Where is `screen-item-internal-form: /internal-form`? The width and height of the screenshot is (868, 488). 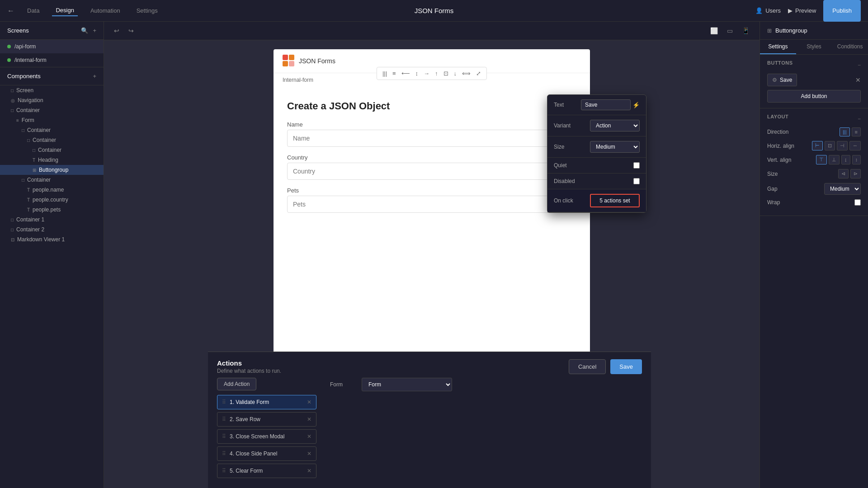
screen-item-internal-form: /internal-form is located at coordinates (52, 60).